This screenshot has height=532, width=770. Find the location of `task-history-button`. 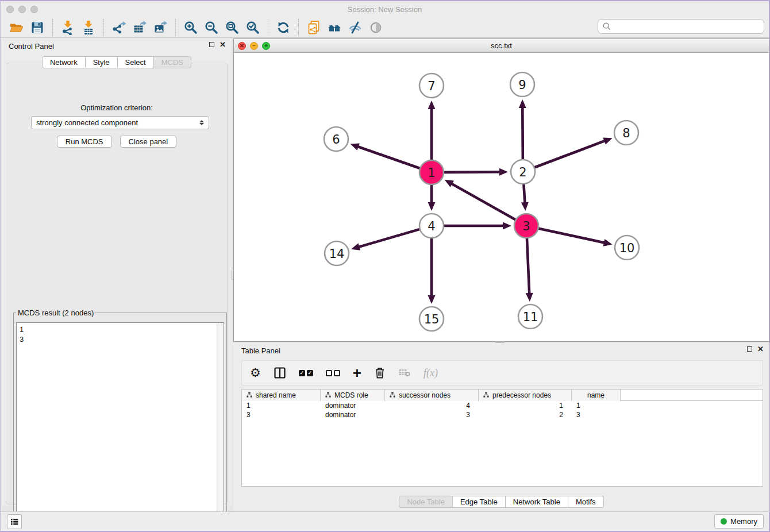

task-history-button is located at coordinates (14, 522).